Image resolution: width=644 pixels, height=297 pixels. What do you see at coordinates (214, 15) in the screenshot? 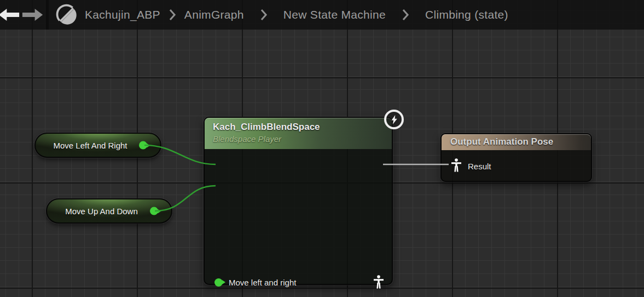
I see `breadcrumb-item-animgraph: AnimGraph` at bounding box center [214, 15].